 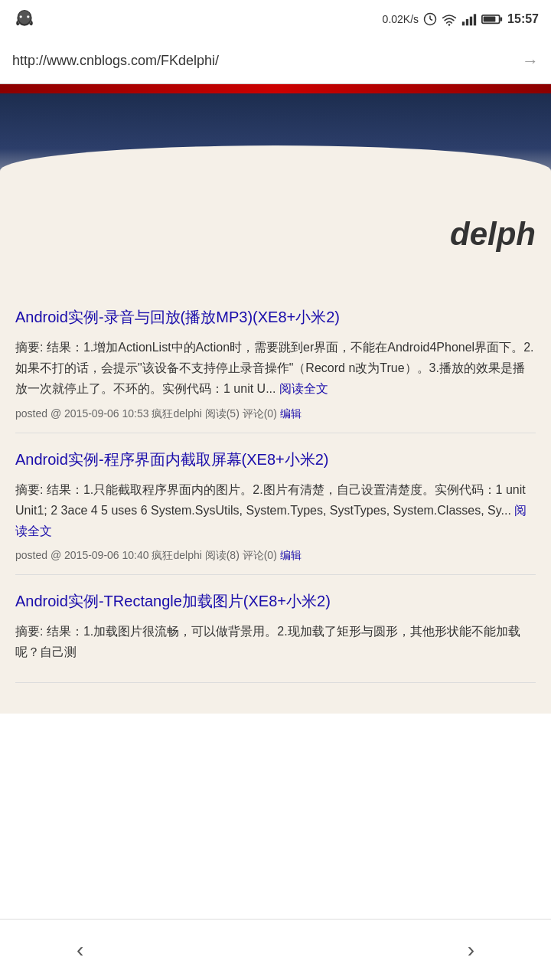 I want to click on qq-icon, so click(x=24, y=19).